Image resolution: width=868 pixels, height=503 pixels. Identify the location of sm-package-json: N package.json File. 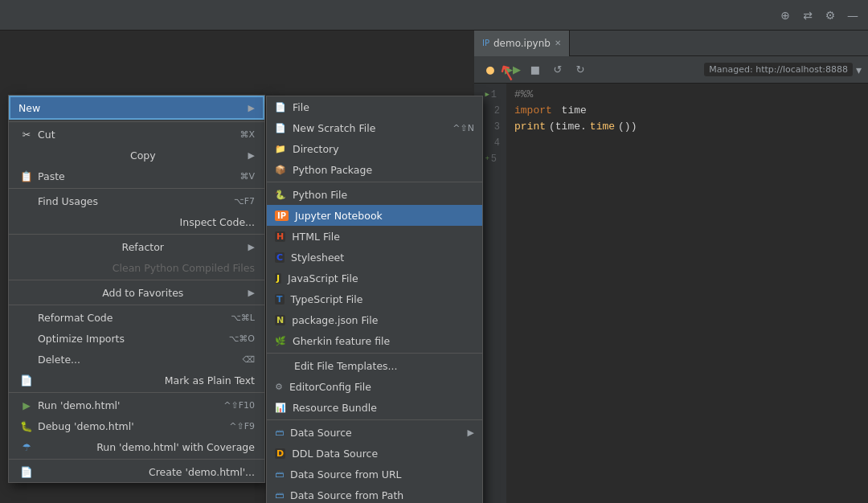
(375, 320).